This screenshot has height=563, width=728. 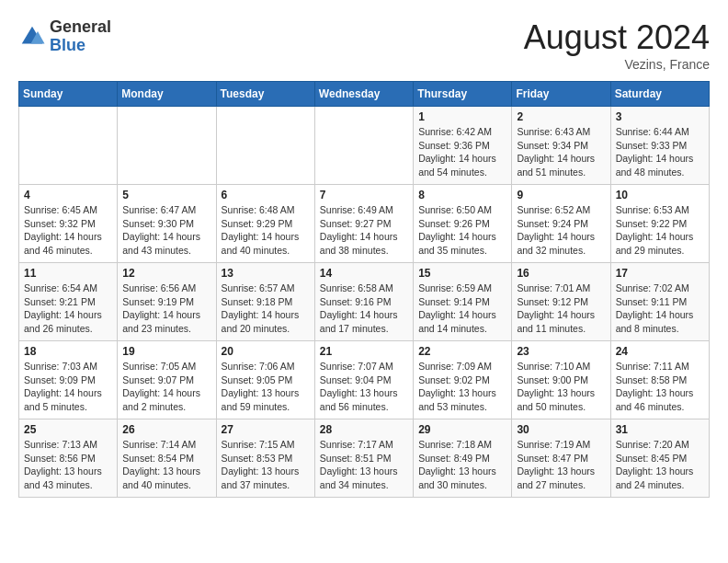 What do you see at coordinates (463, 302) in the screenshot?
I see `calendar-cell-w3-d5: 15Sunrise: 6:59 AMSunset: 9:14 PMDayligh…` at bounding box center [463, 302].